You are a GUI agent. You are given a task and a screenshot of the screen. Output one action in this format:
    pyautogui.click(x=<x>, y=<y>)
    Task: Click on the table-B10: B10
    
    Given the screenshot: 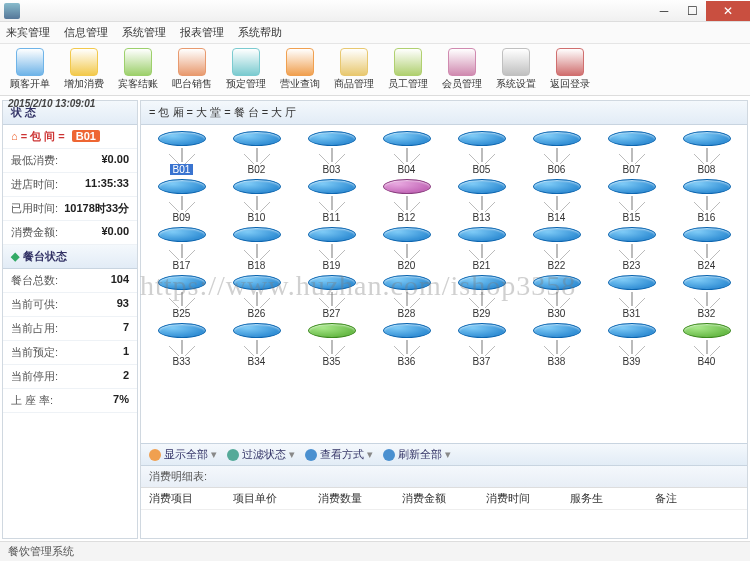 What is the action you would take?
    pyautogui.click(x=256, y=201)
    